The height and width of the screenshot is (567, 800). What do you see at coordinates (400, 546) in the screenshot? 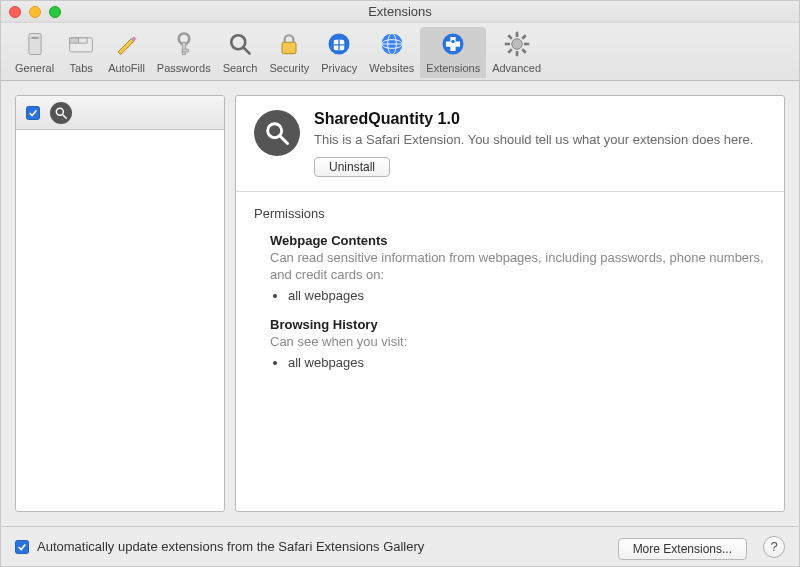
I see `footer-bar: Automatically update extensions from the…` at bounding box center [400, 546].